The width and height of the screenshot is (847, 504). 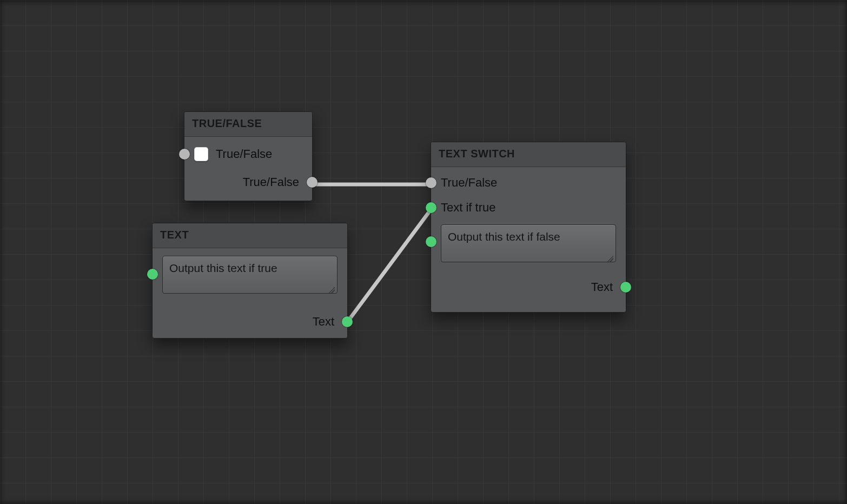 I want to click on input-text-true-label: Text if true, so click(x=468, y=208).